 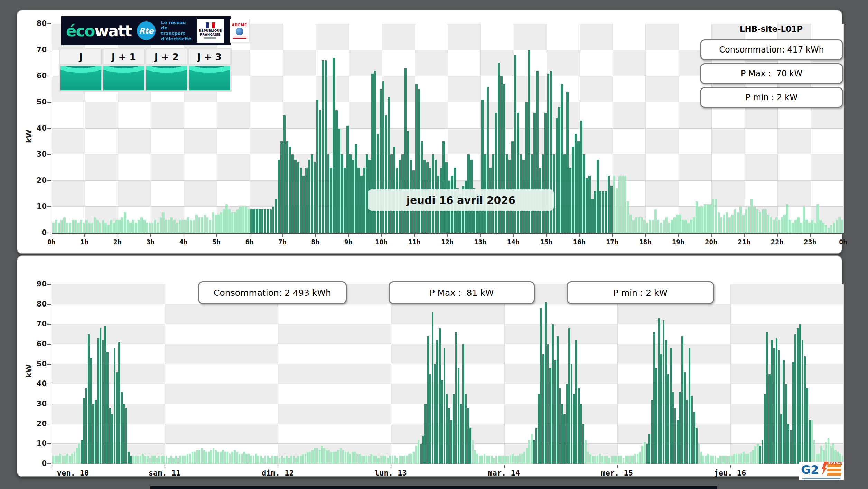 What do you see at coordinates (124, 78) in the screenshot?
I see `ecowatt-gauge-green-j1` at bounding box center [124, 78].